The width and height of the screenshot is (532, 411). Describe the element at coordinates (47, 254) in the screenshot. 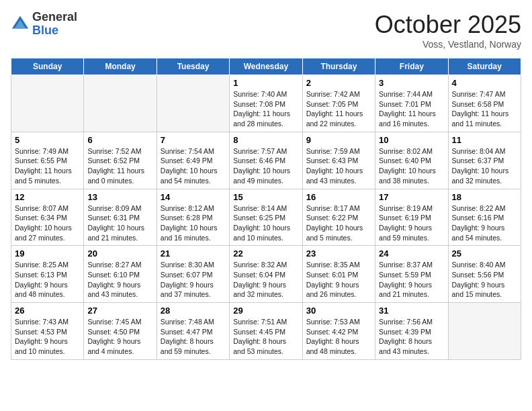

I see `day-number: 19` at that location.